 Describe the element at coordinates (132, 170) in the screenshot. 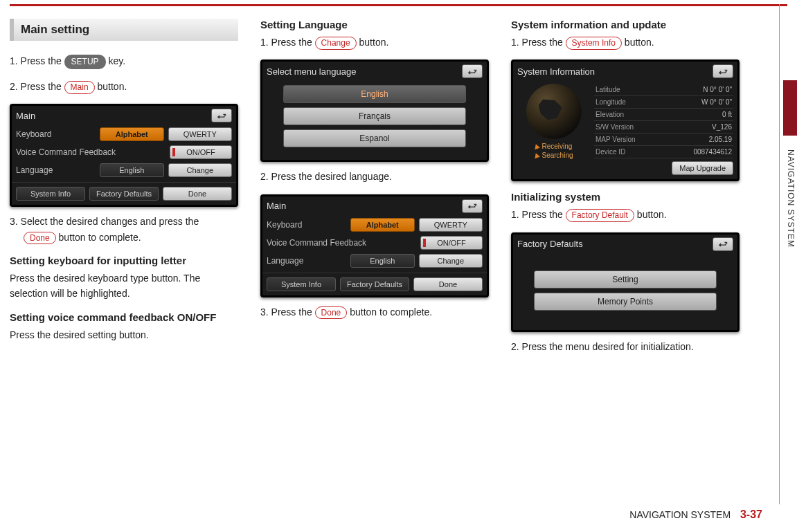

I see `lang-value: English` at that location.